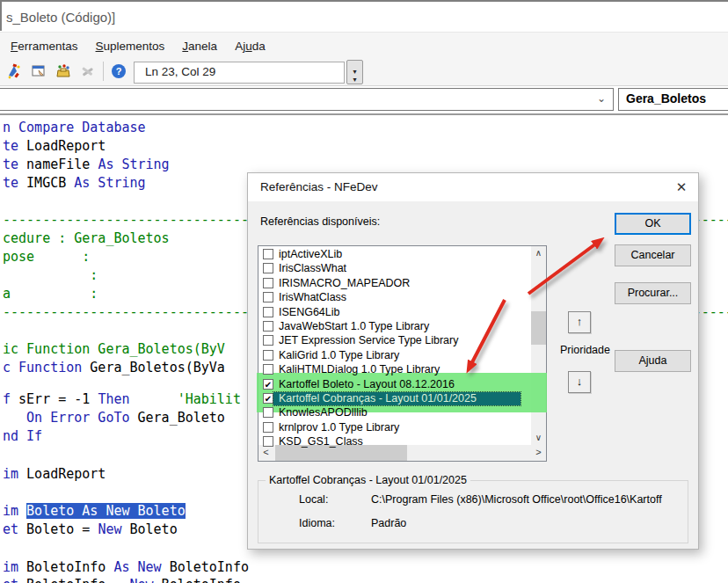 Image resolution: width=728 pixels, height=583 pixels. I want to click on menu-item-janela: Janela, so click(200, 47).